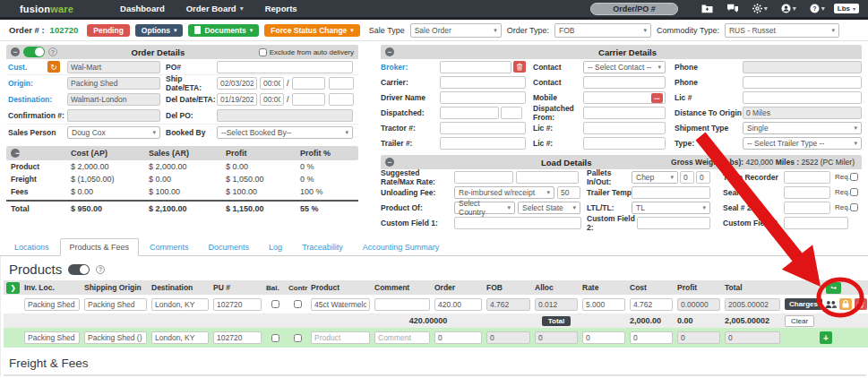 This screenshot has width=868, height=378. Describe the element at coordinates (285, 116) in the screenshot. I see `del-po-input` at that location.